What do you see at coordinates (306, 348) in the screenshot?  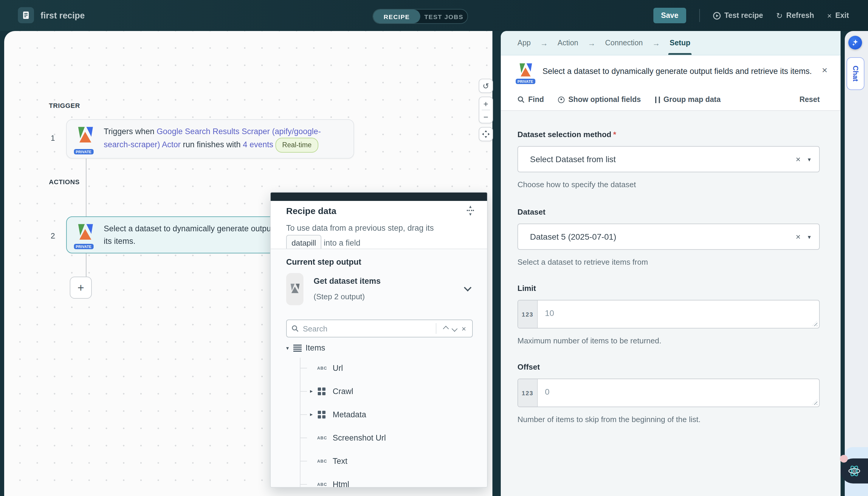 I see `tree-root-items: ▾ Items` at bounding box center [306, 348].